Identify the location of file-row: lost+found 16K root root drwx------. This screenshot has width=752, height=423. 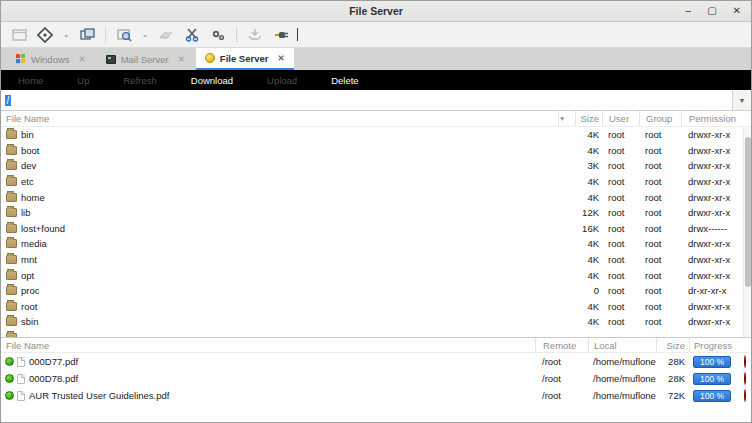
(376, 229).